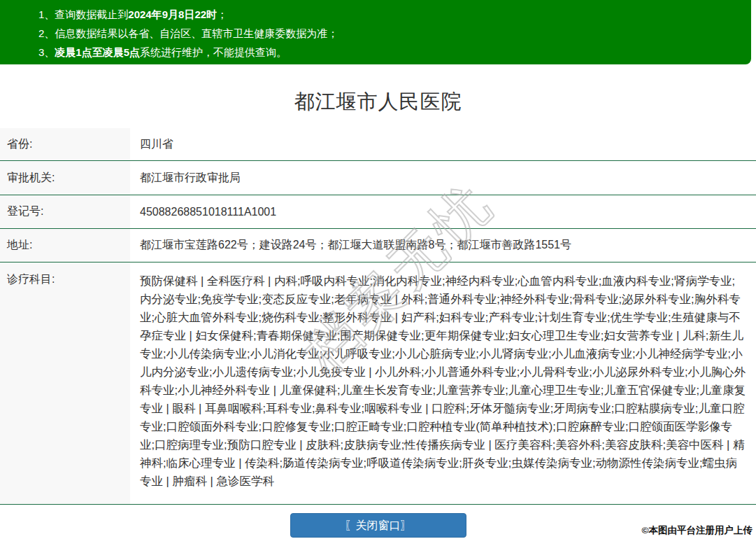 The image size is (756, 539). Describe the element at coordinates (394, 14) in the screenshot. I see `notice-line-1: 1、查询数据截止到2024年9月8日22时；` at that location.